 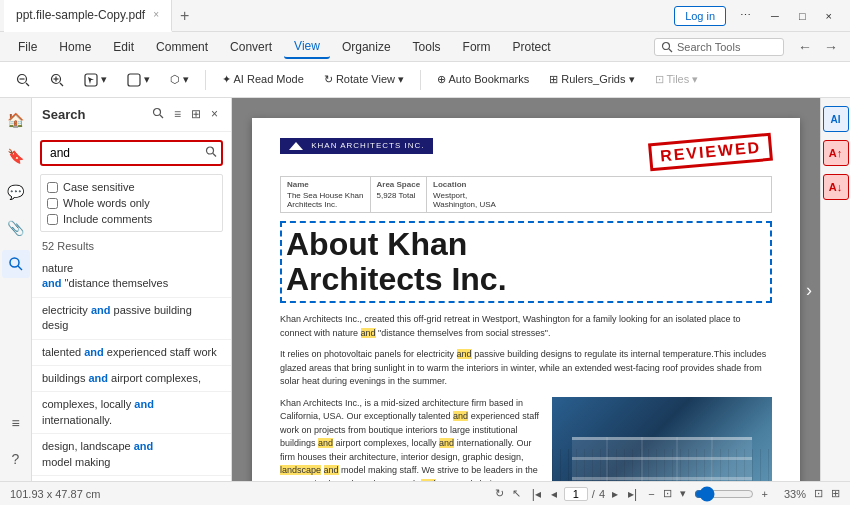 I want to click on menu-view: View, so click(x=307, y=47).